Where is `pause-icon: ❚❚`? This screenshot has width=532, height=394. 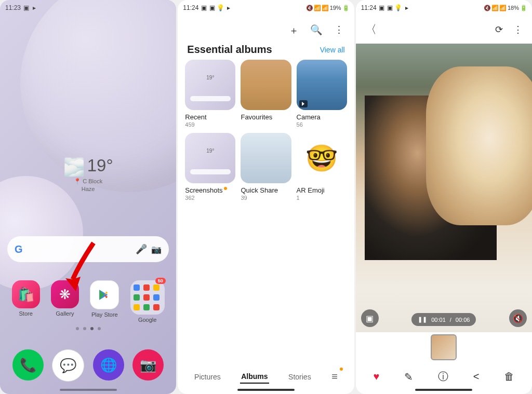 pause-icon: ❚❚ is located at coordinates (422, 320).